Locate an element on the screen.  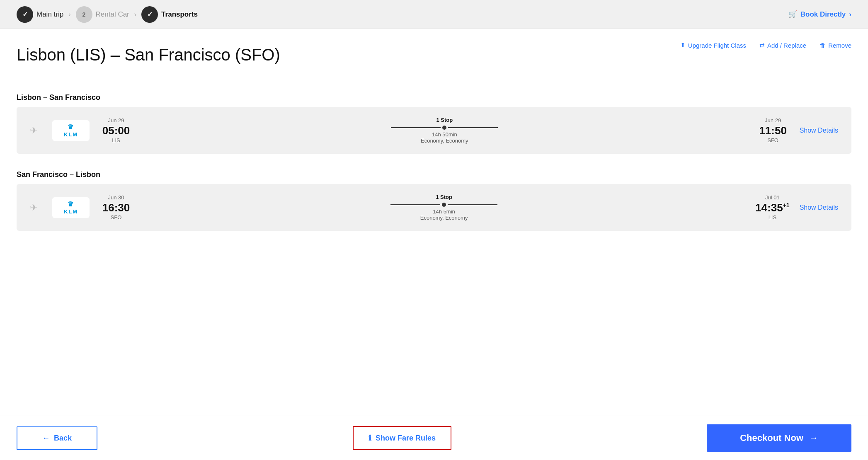
return-cabin: Economy, Economy is located at coordinates (444, 218).